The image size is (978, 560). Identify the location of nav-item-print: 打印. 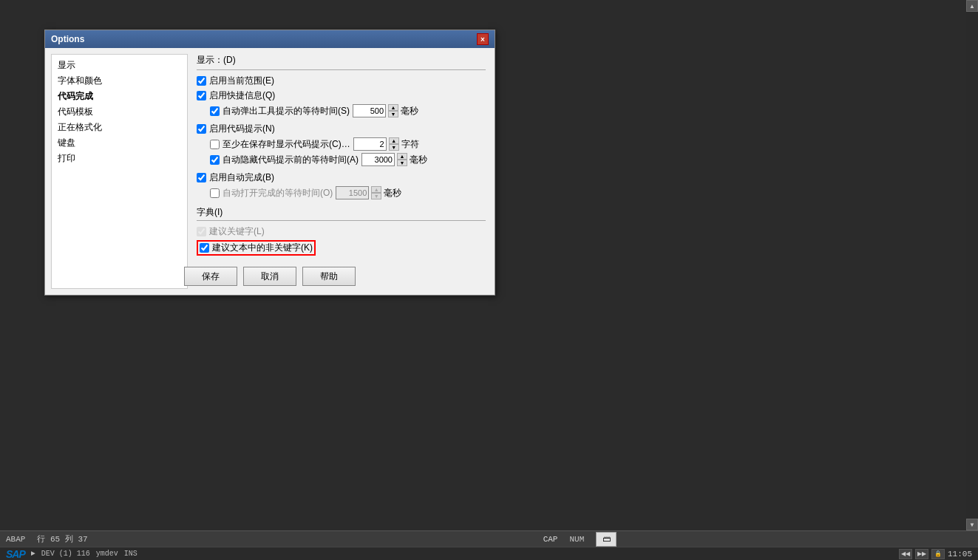
(120, 158).